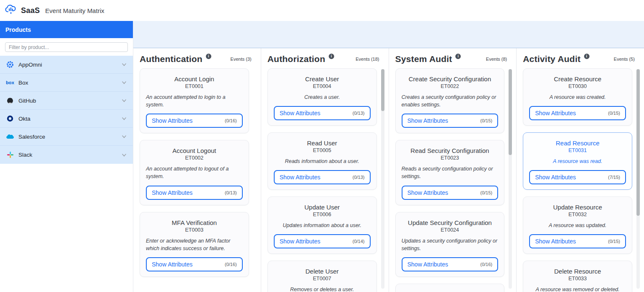  What do you see at coordinates (578, 161) in the screenshot?
I see `event-card-selected: Read Resource ET0031 A resource was read…` at bounding box center [578, 161].